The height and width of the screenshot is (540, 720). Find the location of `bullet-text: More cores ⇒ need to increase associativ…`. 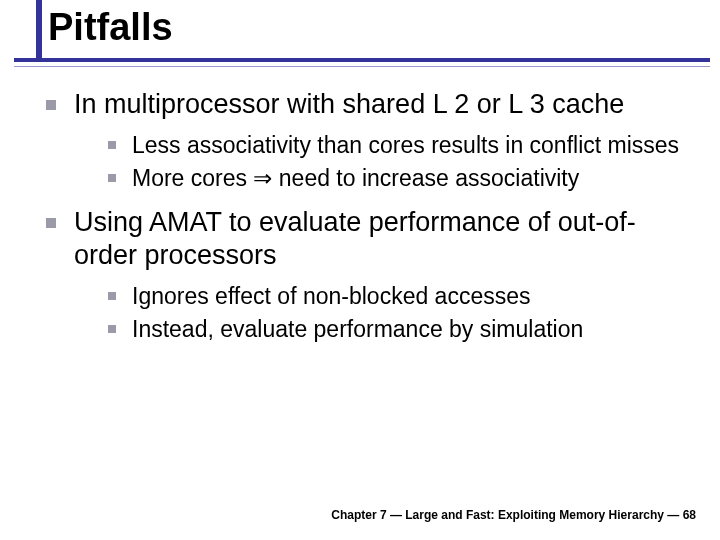

bullet-text: More cores ⇒ need to increase associativ… is located at coordinates (356, 178).